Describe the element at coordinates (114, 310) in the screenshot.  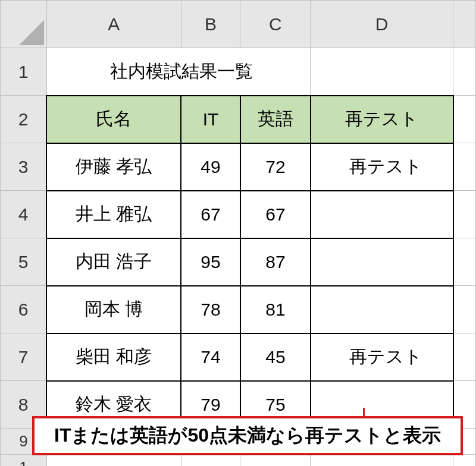
I see `cell-name: 岡本 博` at that location.